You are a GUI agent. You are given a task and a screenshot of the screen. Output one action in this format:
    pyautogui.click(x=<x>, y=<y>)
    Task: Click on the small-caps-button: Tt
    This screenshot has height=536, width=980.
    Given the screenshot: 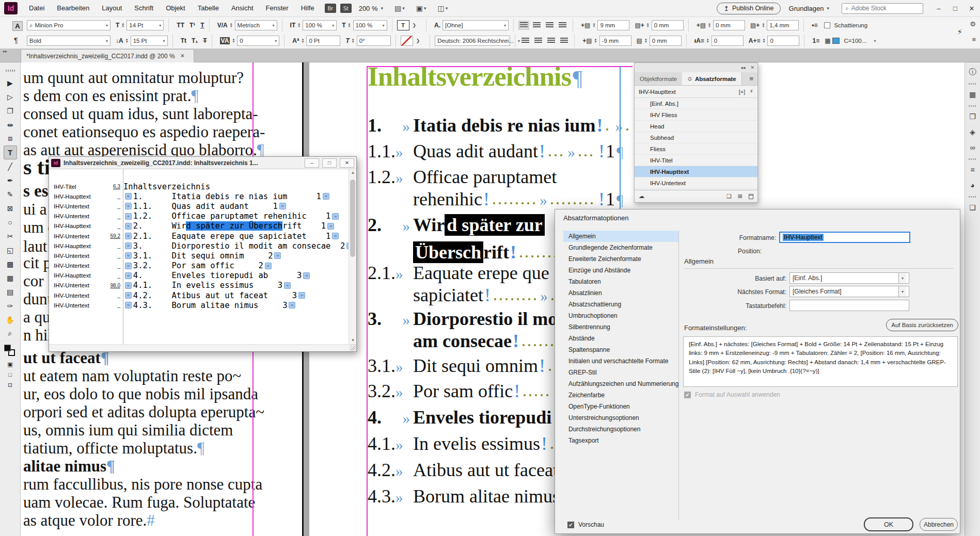 What is the action you would take?
    pyautogui.click(x=184, y=41)
    